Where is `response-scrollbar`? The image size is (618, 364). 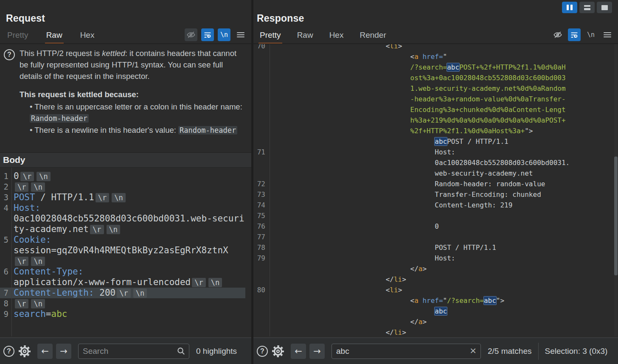
response-scrollbar is located at coordinates (616, 190).